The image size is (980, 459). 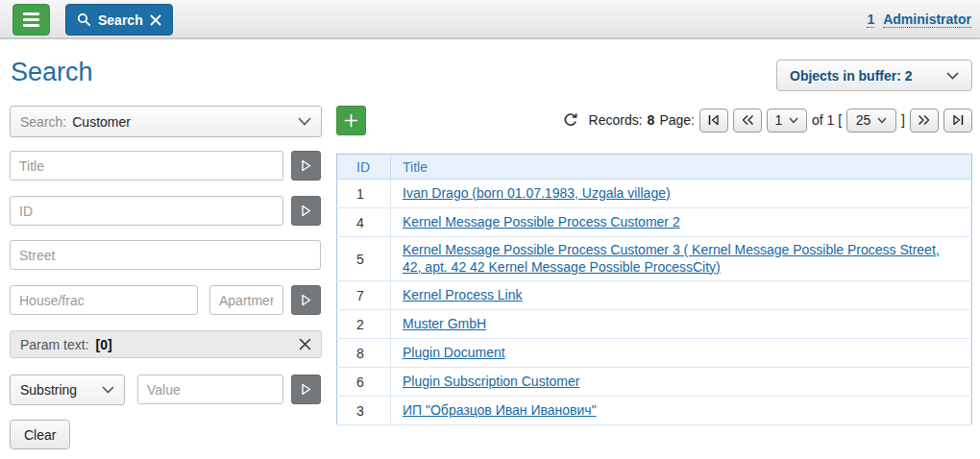 What do you see at coordinates (924, 120) in the screenshot?
I see `next-page-icon` at bounding box center [924, 120].